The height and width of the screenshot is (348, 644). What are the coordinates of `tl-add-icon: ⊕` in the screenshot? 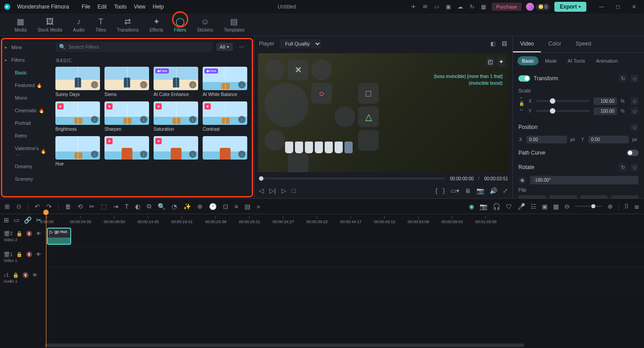 It's located at (200, 206).